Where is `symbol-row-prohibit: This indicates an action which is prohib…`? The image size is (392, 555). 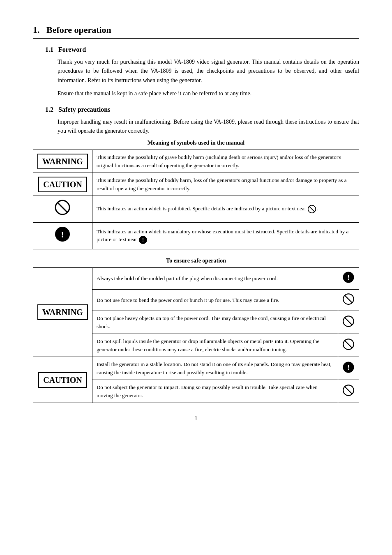
symbol-row-prohibit: This indicates an action which is prohib… is located at coordinates (196, 210).